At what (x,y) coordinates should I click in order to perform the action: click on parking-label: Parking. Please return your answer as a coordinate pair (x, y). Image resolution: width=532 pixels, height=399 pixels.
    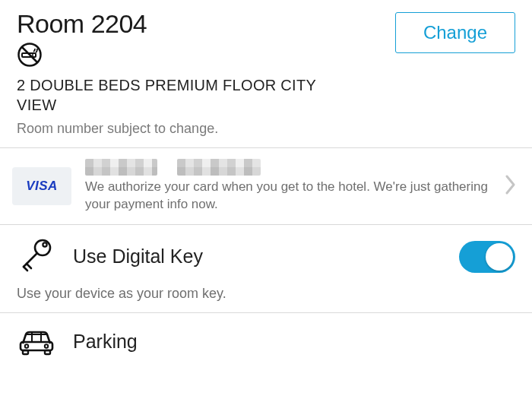
    Looking at the image, I should click on (294, 342).